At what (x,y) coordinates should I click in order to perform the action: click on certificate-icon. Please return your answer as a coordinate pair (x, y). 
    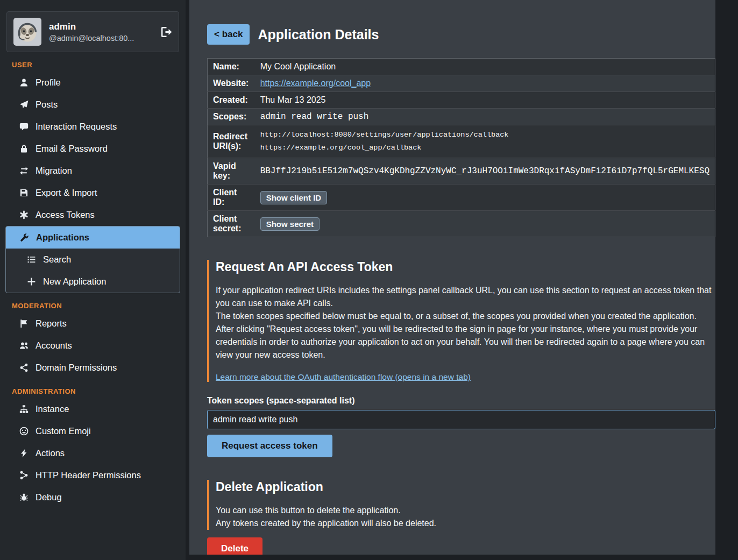
    Looking at the image, I should click on (24, 215).